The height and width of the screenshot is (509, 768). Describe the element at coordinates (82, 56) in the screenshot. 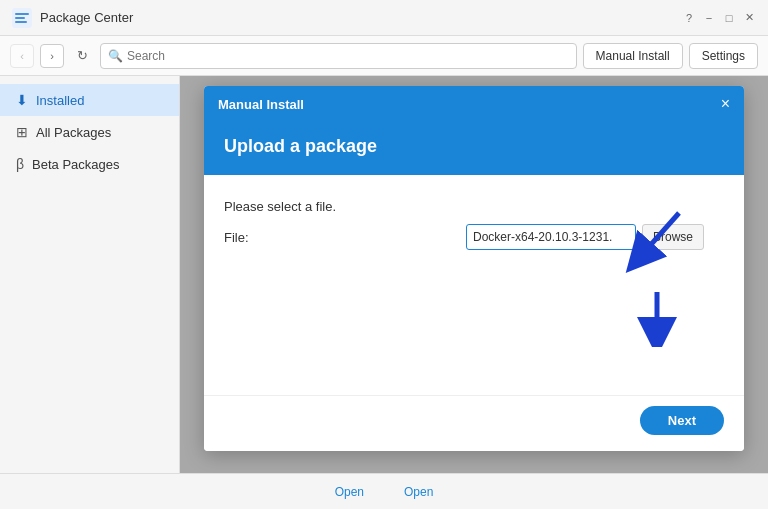

I see `refresh-button: ↻` at that location.